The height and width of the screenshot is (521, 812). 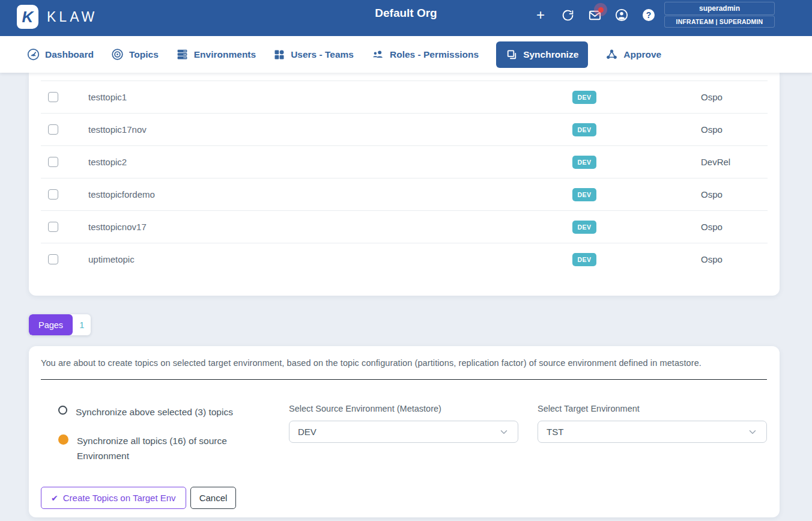 I want to click on table-row: testtopic17nov DEV Ospo, so click(x=404, y=129).